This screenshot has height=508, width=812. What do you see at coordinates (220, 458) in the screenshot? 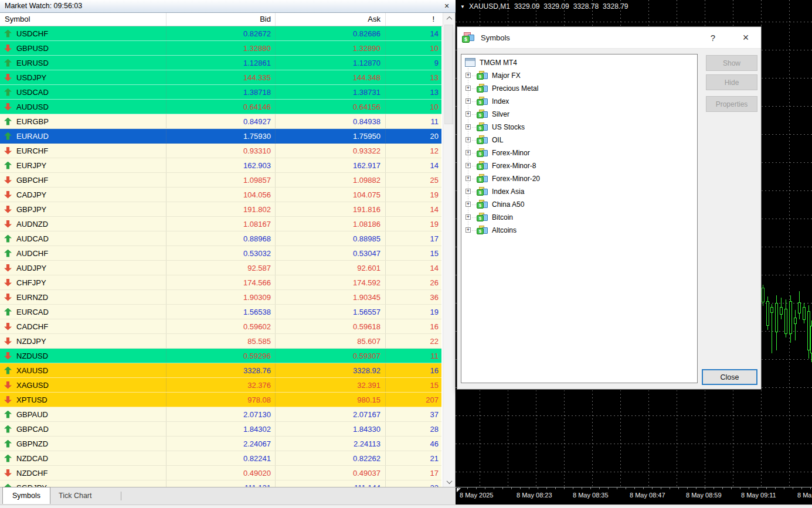
I see `market-watch-row: NZDCAD0.822410.8226221` at bounding box center [220, 458].